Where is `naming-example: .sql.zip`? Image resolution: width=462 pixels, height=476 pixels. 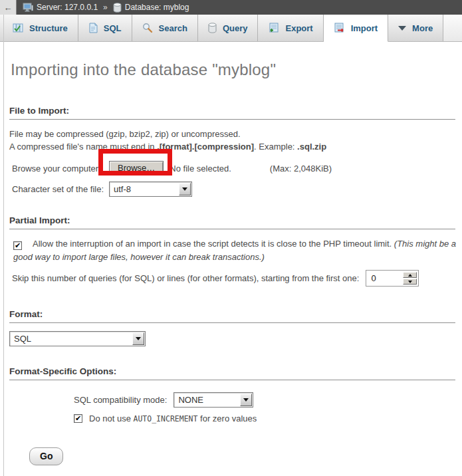
naming-example: .sql.zip is located at coordinates (312, 146).